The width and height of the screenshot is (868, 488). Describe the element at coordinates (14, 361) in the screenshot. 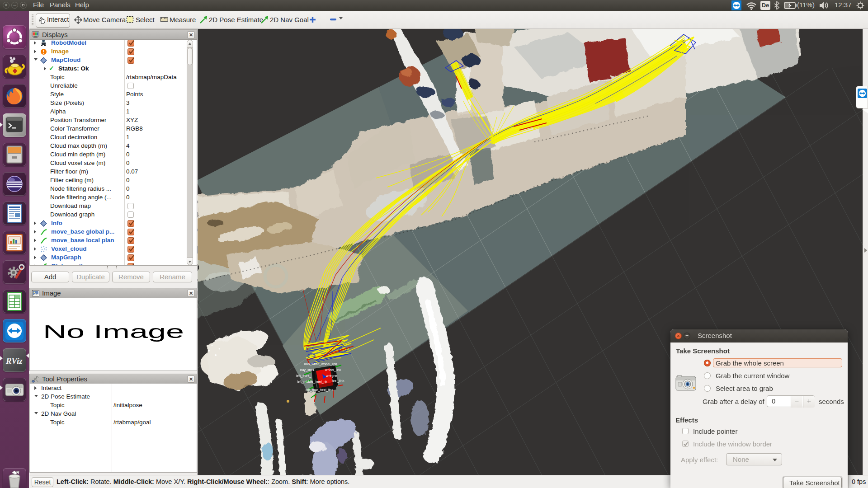

I see `svg-text: RViz` at that location.